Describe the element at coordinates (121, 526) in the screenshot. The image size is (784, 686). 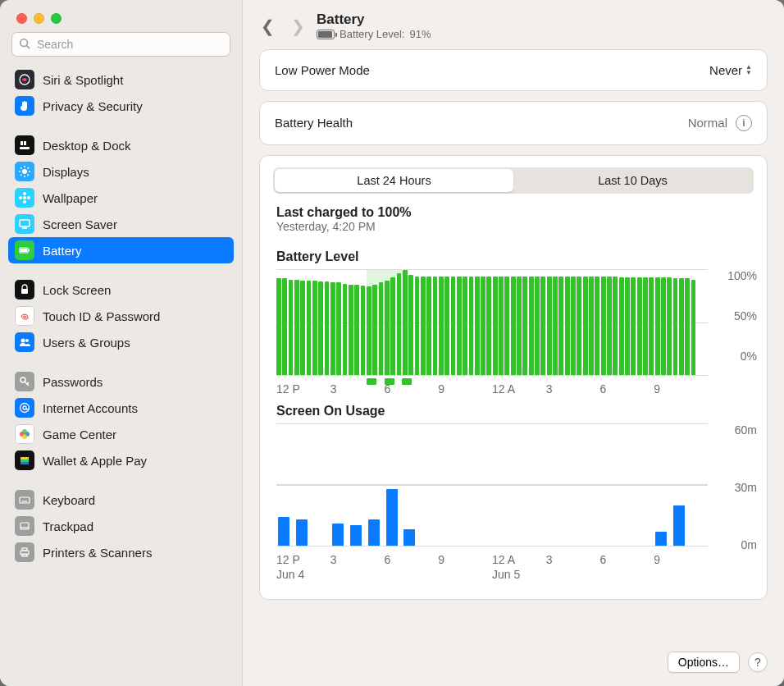
I see `sidebar-item-trackpad: Trackpad` at that location.